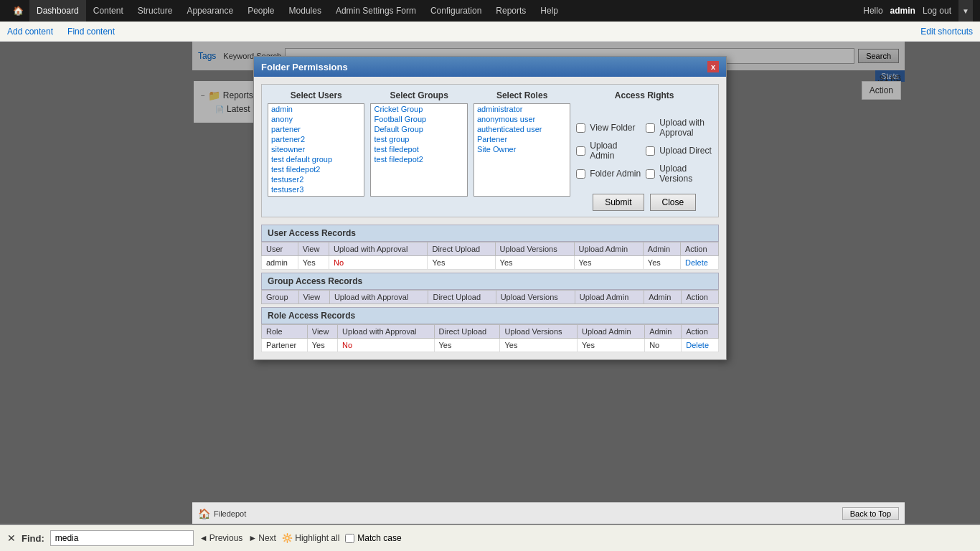 This screenshot has width=980, height=551. What do you see at coordinates (522, 149) in the screenshot?
I see `role-site-owner: Site Owner` at bounding box center [522, 149].